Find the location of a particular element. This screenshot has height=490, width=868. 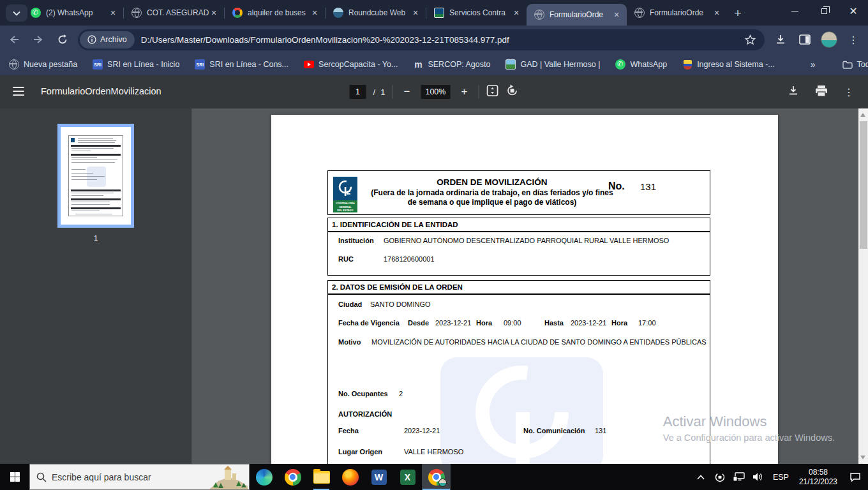

scroll-up-arrow is located at coordinates (863, 115).